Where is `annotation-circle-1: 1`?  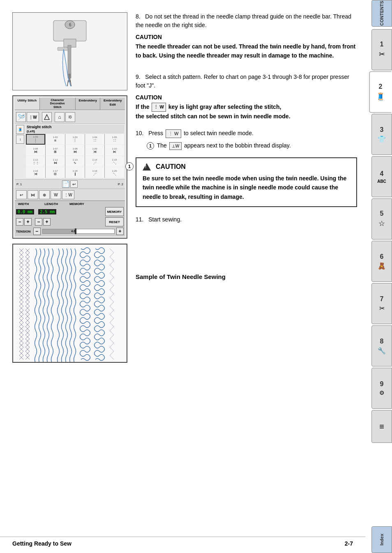
annotation-circle-1: 1 is located at coordinates (129, 166).